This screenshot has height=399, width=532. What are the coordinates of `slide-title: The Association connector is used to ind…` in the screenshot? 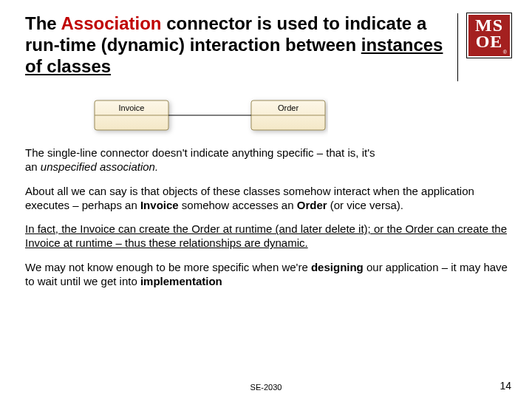 It's located at (238, 45).